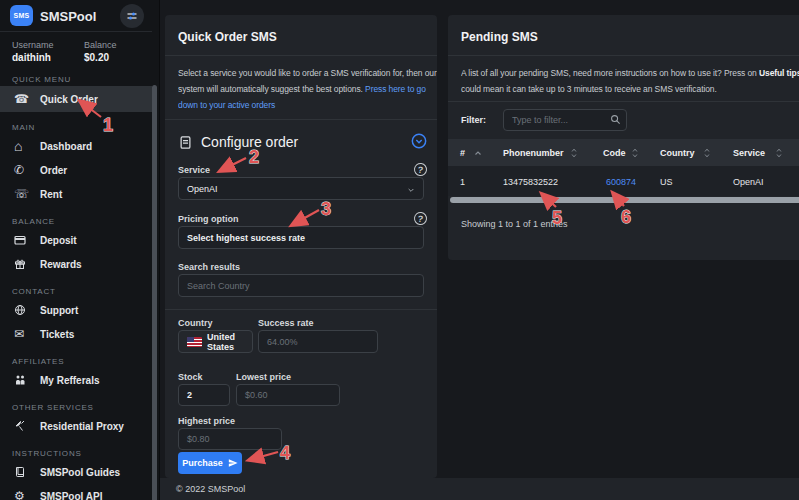 The width and height of the screenshot is (799, 500). What do you see at coordinates (32, 58) in the screenshot?
I see `username-value: daithinh` at bounding box center [32, 58].